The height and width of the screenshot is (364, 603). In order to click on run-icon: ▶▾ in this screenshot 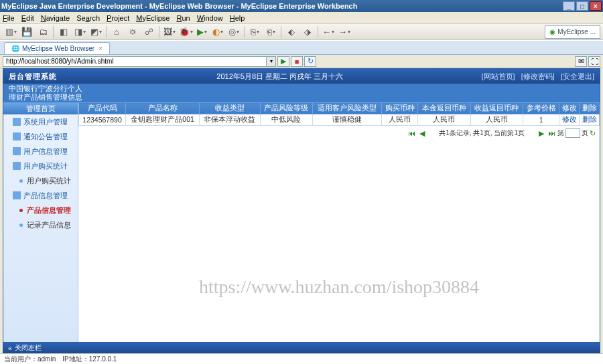, I will do `click(202, 32)`.